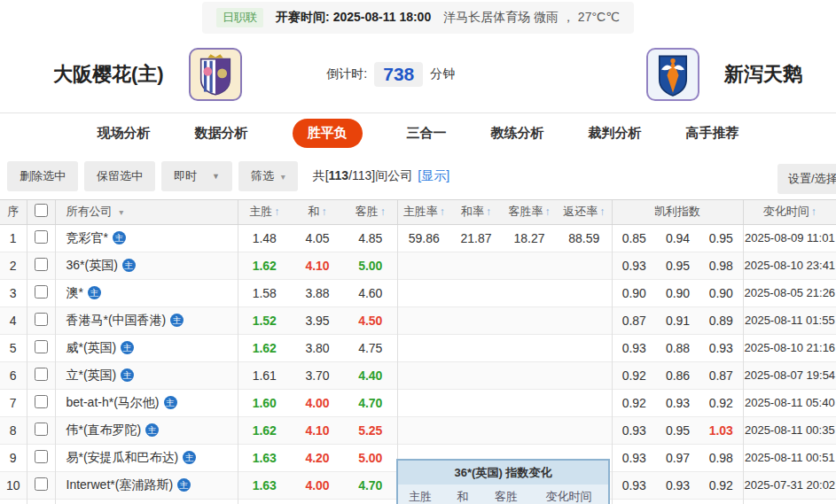 The image size is (836, 504). I want to click on header-change-time: 变化时间↑, so click(789, 213).